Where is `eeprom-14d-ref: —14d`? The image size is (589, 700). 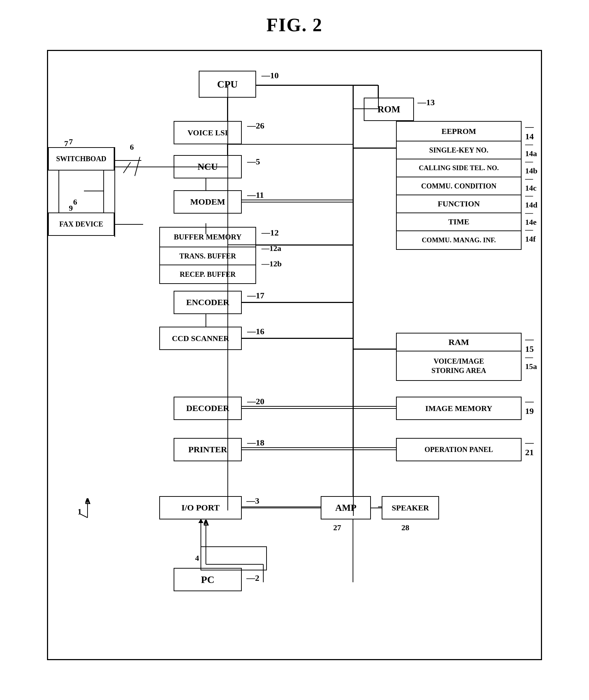 eeprom-14d-ref: —14d is located at coordinates (533, 200).